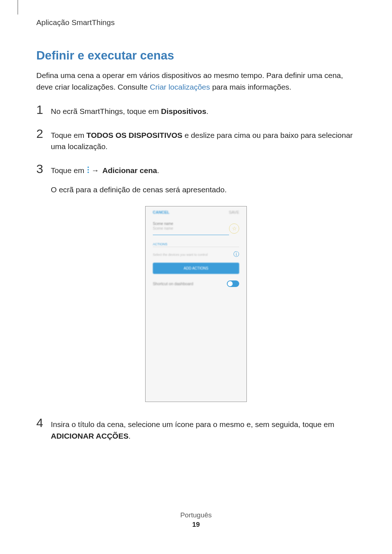 The width and height of the screenshot is (392, 554). Describe the element at coordinates (236, 255) in the screenshot. I see `info-icon: ⓘ` at that location.